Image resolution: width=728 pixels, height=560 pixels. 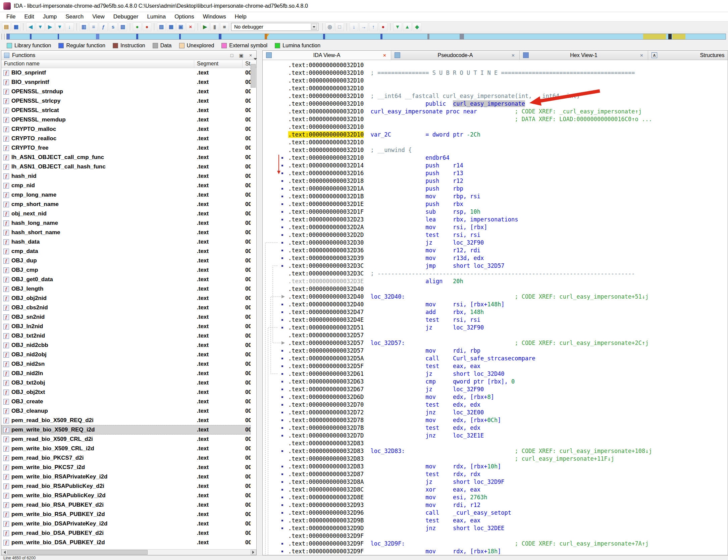 I want to click on function-row: fOBJ_length.text00, so click(x=126, y=289).